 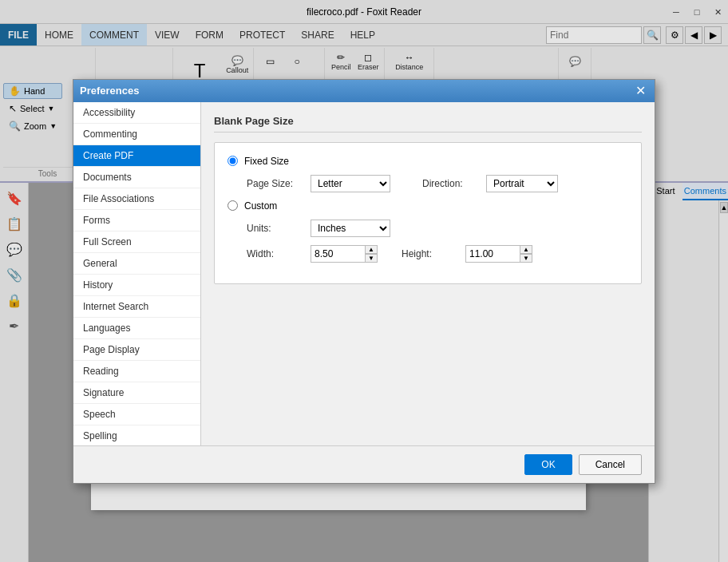 I want to click on dialog-title: Preferences, so click(x=109, y=91).